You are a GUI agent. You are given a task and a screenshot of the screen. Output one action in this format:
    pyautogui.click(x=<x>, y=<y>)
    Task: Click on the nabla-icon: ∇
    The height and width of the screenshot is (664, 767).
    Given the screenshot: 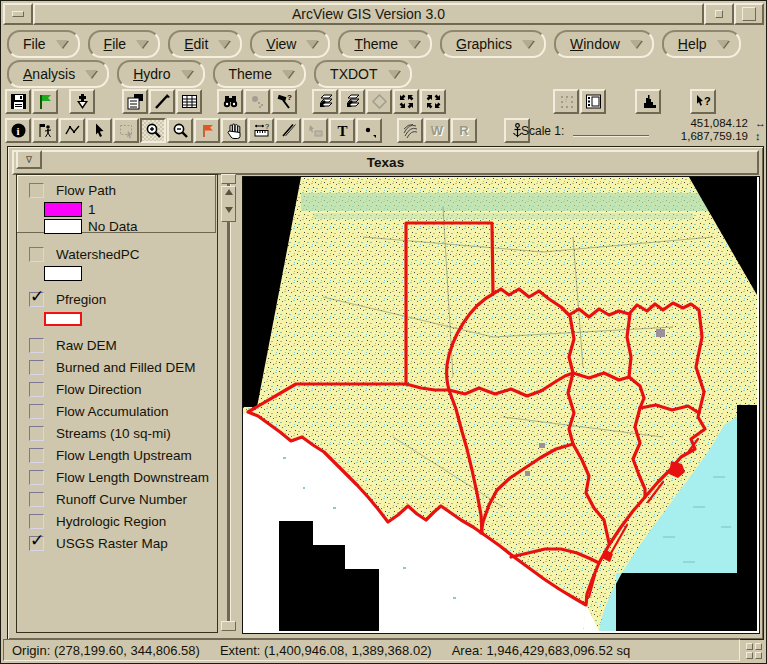 What is the action you would take?
    pyautogui.click(x=29, y=160)
    